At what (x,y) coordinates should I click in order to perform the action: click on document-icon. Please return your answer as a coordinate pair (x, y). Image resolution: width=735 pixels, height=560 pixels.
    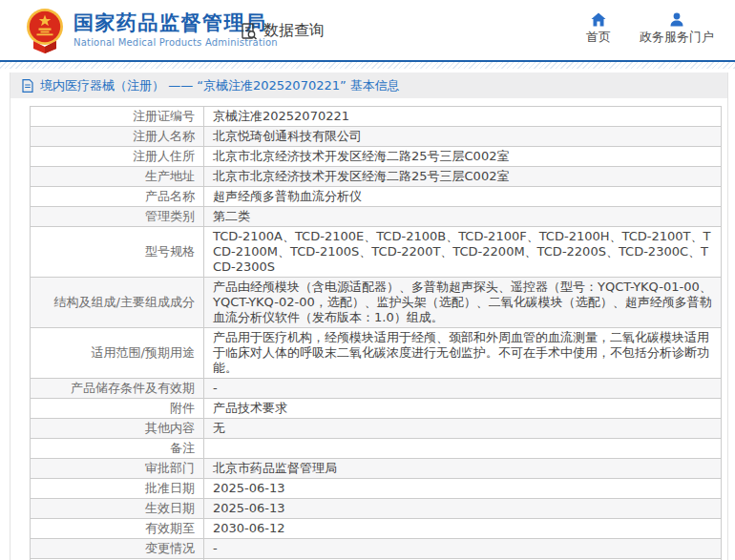
    Looking at the image, I should click on (28, 86).